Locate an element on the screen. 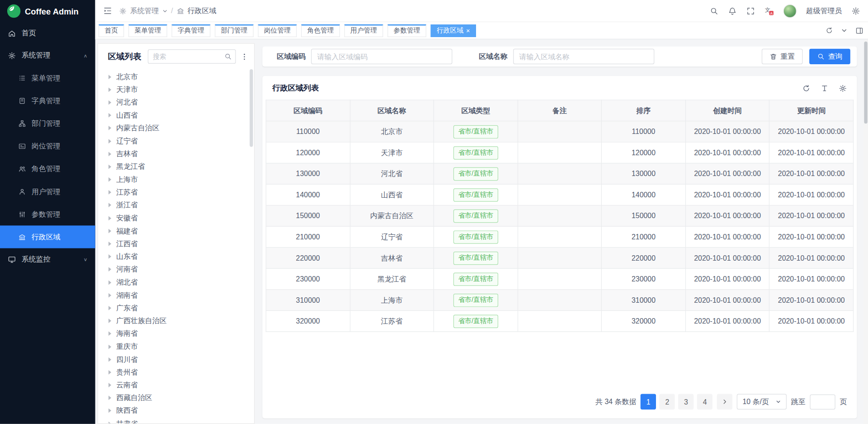 This screenshot has height=424, width=868. table-row: 310000 上海市 省市/直辖市 310000 2020-10-01 00:0… is located at coordinates (560, 300).